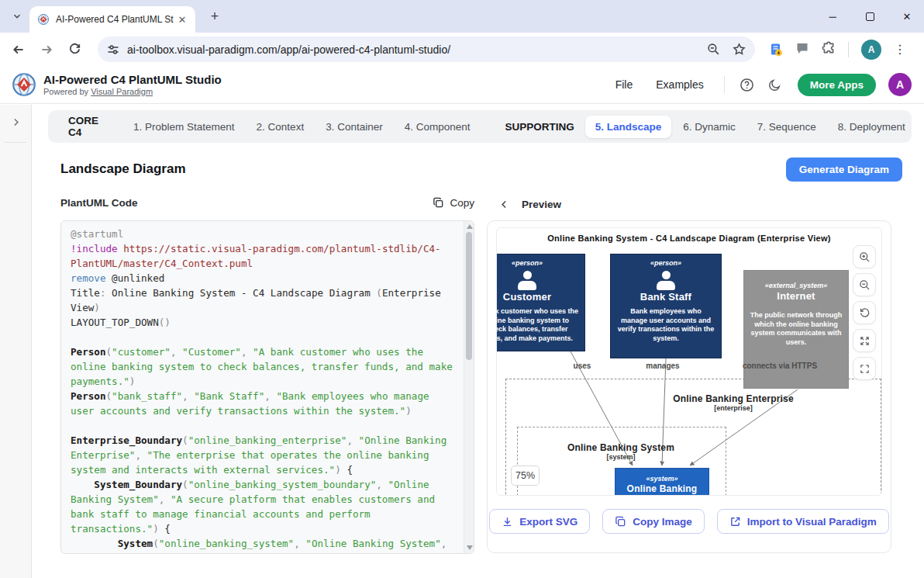 This screenshot has height=578, width=924. I want to click on app-title: AI-Powered C4 PlantUML Studio, so click(133, 79).